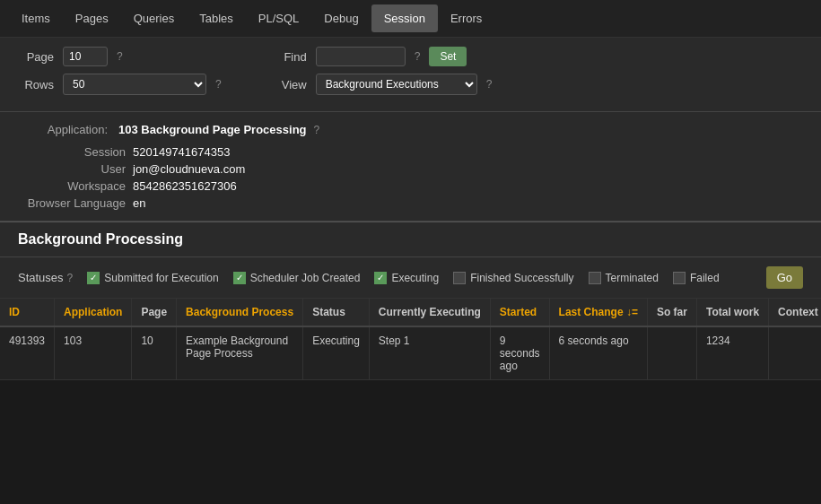  I want to click on terminated-label: Terminated, so click(632, 278).